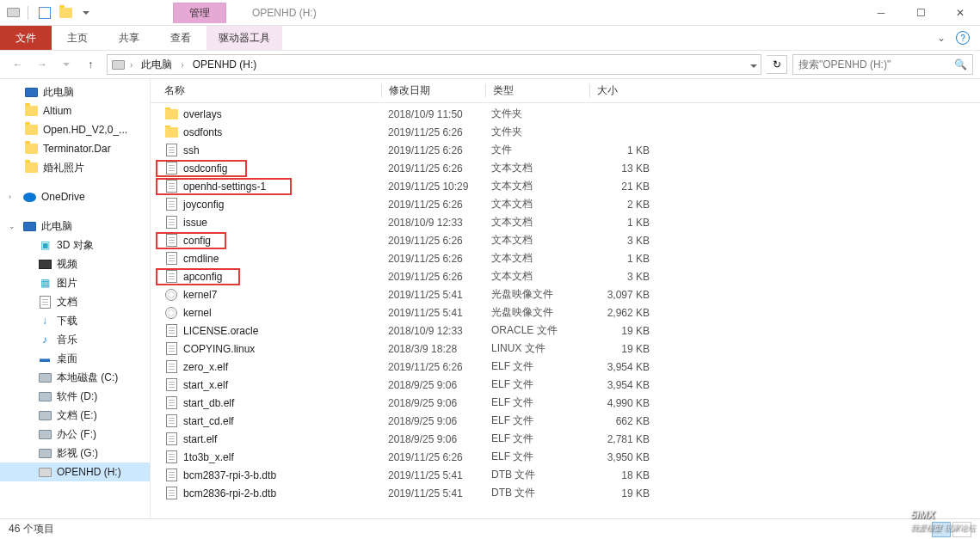 Image resolution: width=980 pixels, height=539 pixels. What do you see at coordinates (536, 150) in the screenshot?
I see `file-type: 文件` at bounding box center [536, 150].